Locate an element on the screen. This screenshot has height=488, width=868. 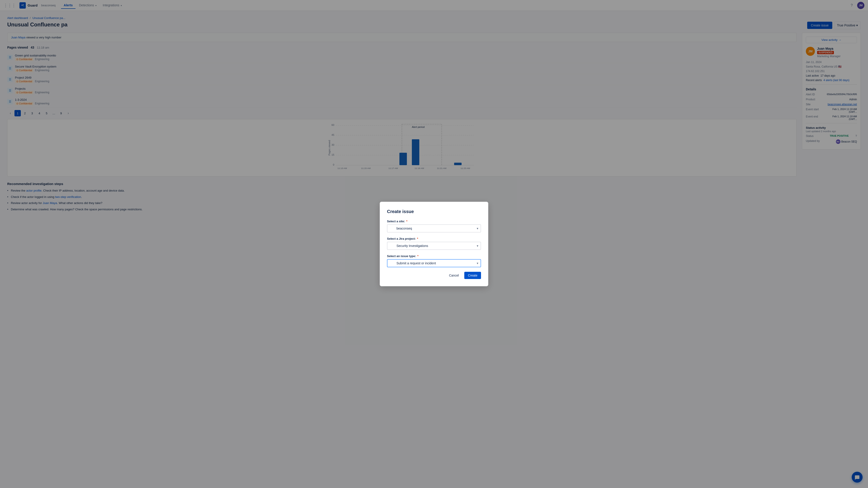
issue-type-select-display: Submit a request or incident ▾ is located at coordinates (434, 263).